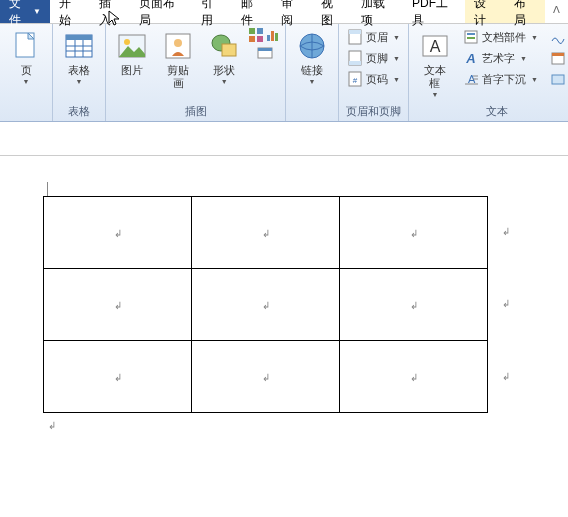 This screenshot has height=517, width=568. What do you see at coordinates (110, 12) in the screenshot?
I see `menu-insert: 插入` at bounding box center [110, 12].